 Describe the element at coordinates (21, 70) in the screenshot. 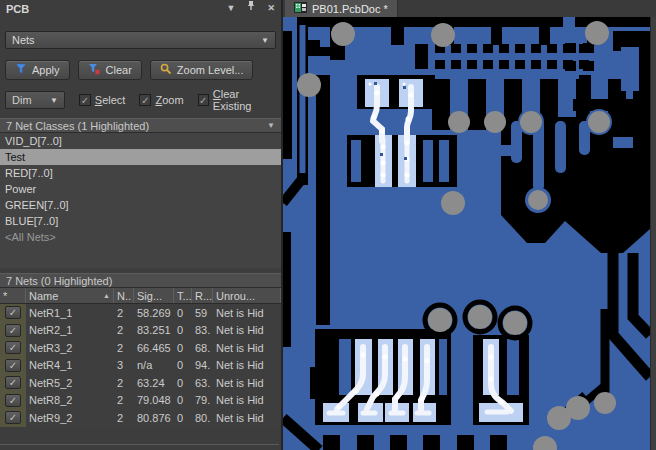

I see `filter-icon` at that location.